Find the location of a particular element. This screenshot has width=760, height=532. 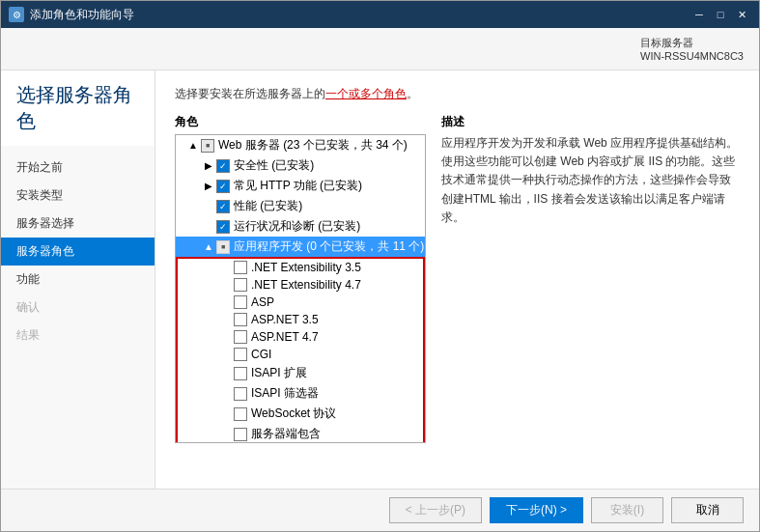

app-icon: ⚙ is located at coordinates (16, 14).